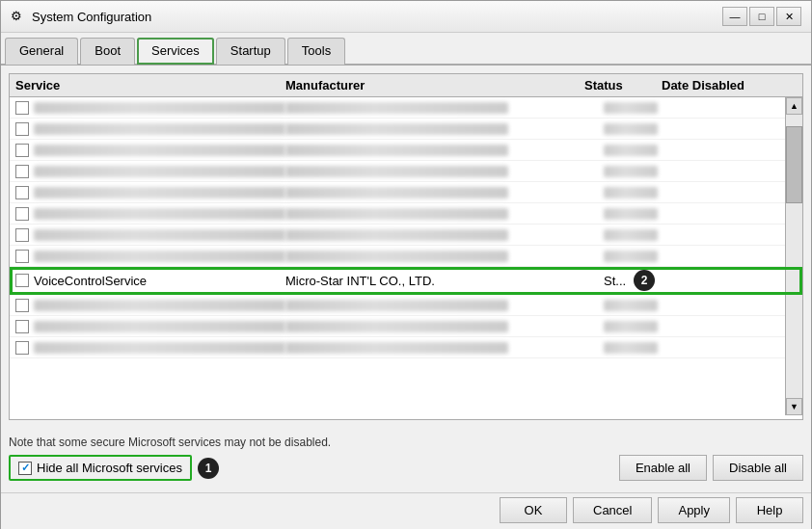 The width and height of the screenshot is (812, 529). Describe the element at coordinates (533, 511) in the screenshot. I see `ok-button: OK` at that location.